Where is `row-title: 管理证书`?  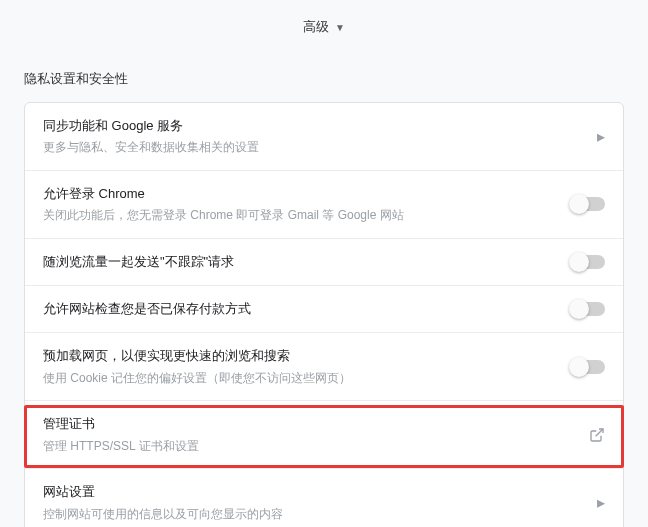 row-title: 管理证书 is located at coordinates (310, 424).